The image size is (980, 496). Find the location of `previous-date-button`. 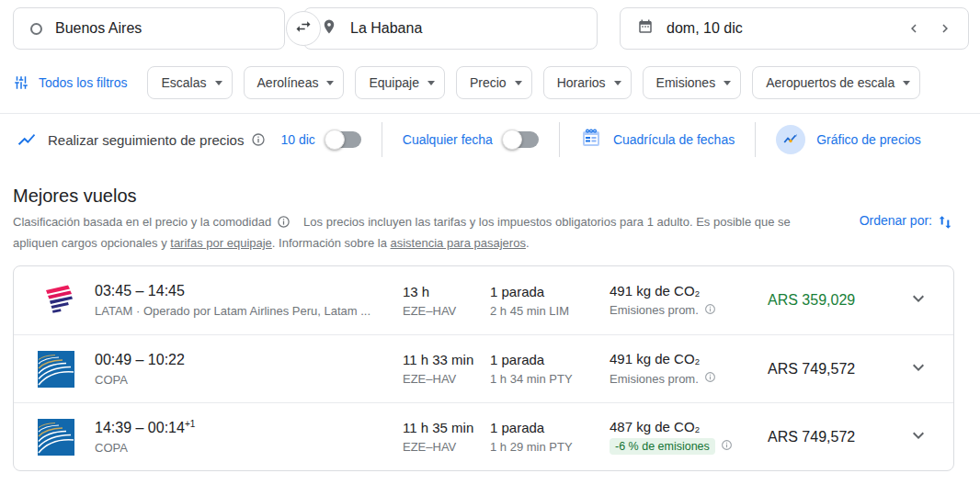

previous-date-button is located at coordinates (914, 28).